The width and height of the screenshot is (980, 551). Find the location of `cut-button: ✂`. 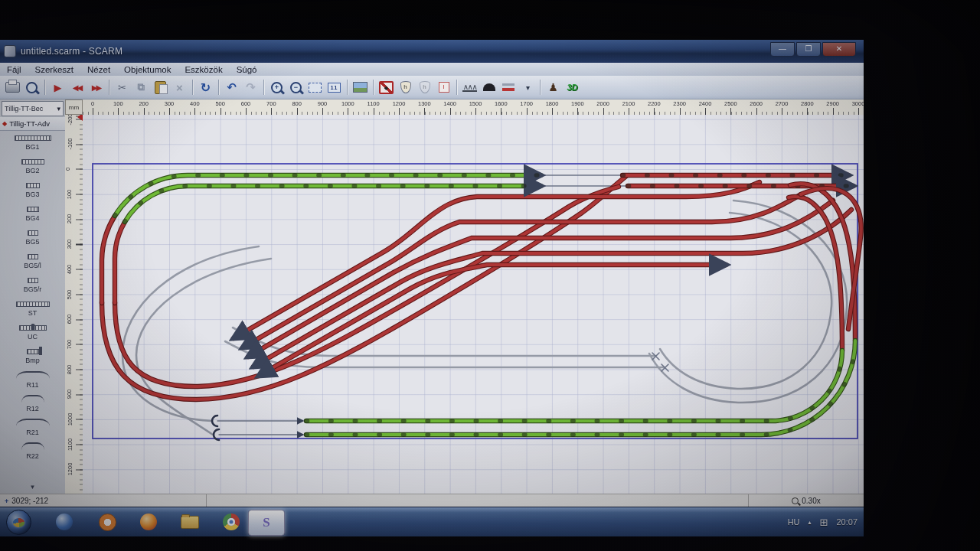

cut-button: ✂ is located at coordinates (122, 87).